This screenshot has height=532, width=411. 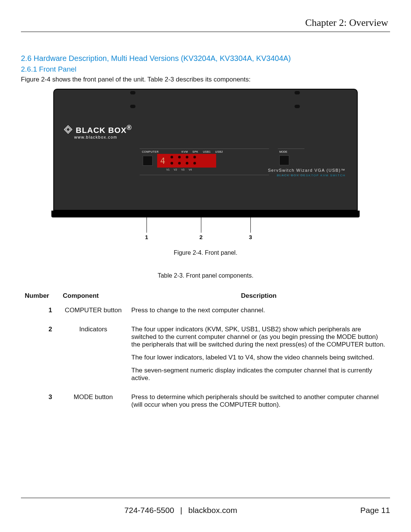 What do you see at coordinates (206, 253) in the screenshot?
I see `figure-caption: Figure 2-4. Front panel.` at bounding box center [206, 253].